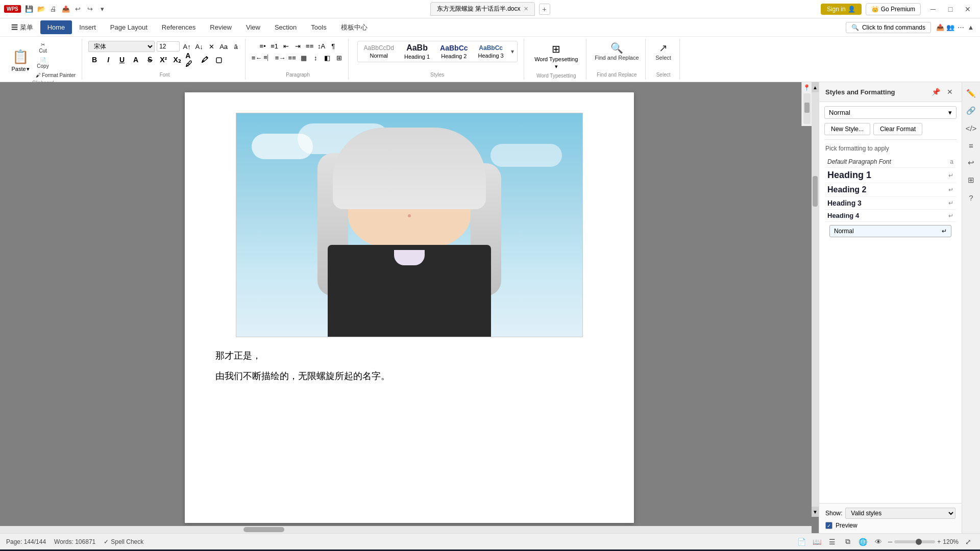 The image size is (980, 551). What do you see at coordinates (950, 28) in the screenshot?
I see `collab-icon: 👥` at bounding box center [950, 28].